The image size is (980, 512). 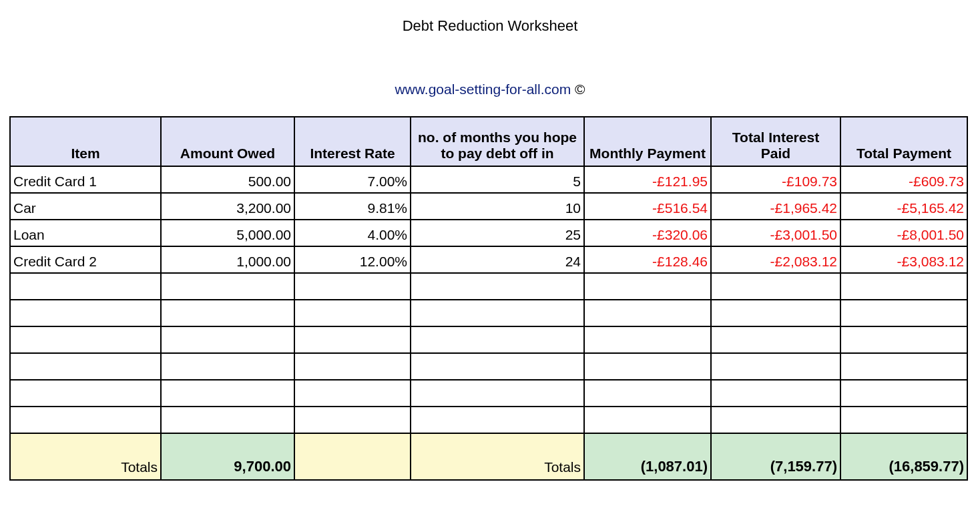 I want to click on cell-amount-owed: 500.00, so click(x=228, y=180).